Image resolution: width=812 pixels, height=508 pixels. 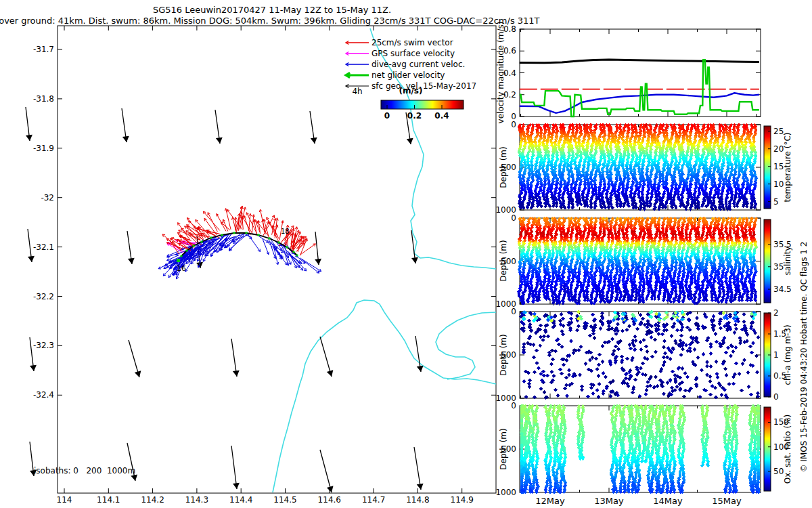 What do you see at coordinates (644, 261) in the screenshot?
I see `salinity-panel-scatter` at bounding box center [644, 261].